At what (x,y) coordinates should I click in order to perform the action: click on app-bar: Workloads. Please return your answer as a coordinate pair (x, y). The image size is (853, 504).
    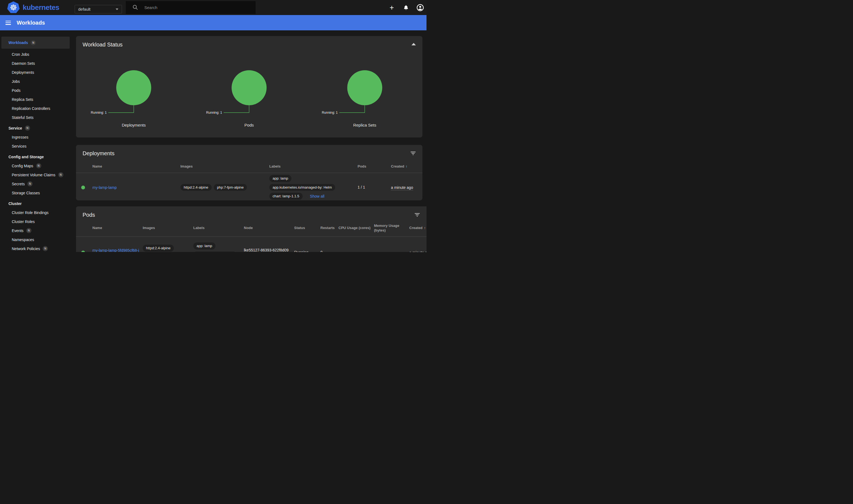
    Looking at the image, I should click on (213, 22).